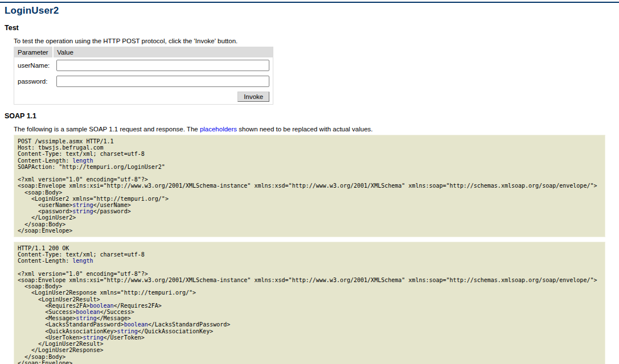 This screenshot has height=364, width=619. Describe the element at coordinates (219, 129) in the screenshot. I see `placeholders-link: placeholders` at that location.